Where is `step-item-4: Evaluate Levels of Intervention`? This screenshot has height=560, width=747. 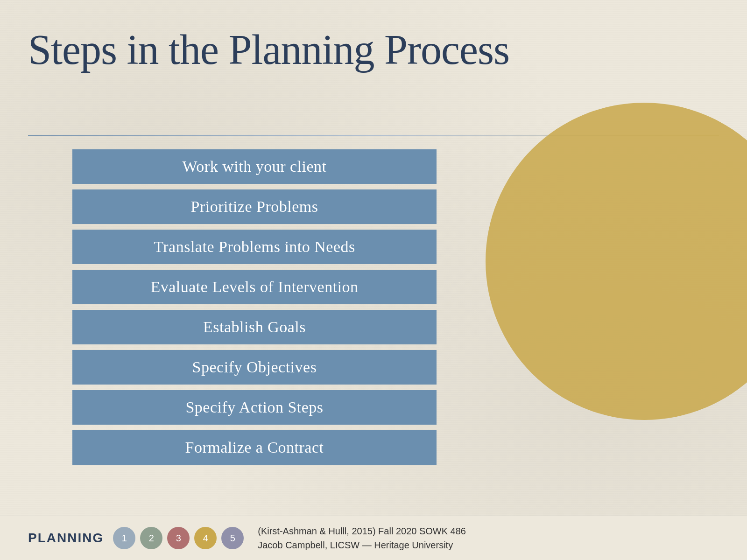 step-item-4: Evaluate Levels of Intervention is located at coordinates (254, 287).